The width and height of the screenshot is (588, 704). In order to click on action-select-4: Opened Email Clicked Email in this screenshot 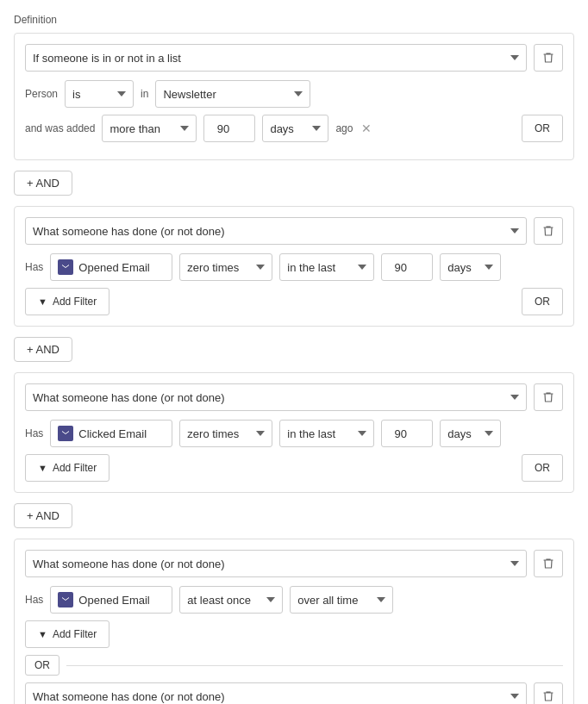, I will do `click(122, 600)`.